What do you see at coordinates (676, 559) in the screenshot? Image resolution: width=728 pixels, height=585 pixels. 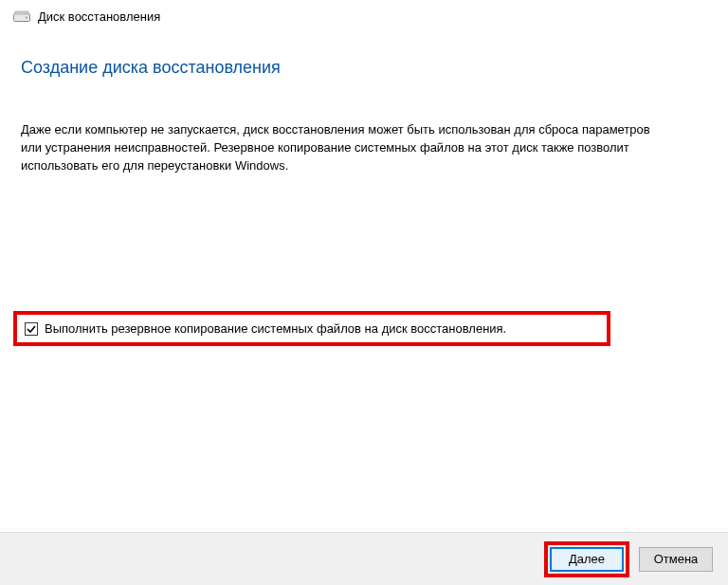 I see `cancel-button: Отмена` at bounding box center [676, 559].